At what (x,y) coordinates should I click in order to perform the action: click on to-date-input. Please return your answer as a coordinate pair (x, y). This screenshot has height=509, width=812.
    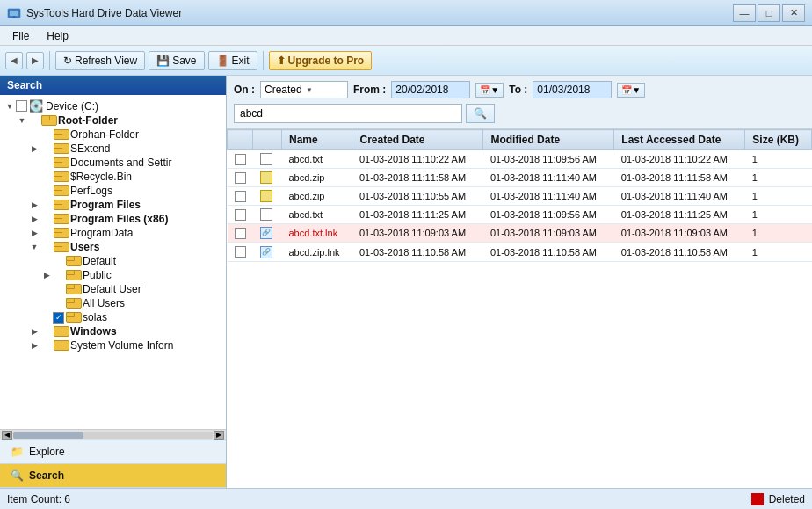
    Looking at the image, I should click on (572, 90).